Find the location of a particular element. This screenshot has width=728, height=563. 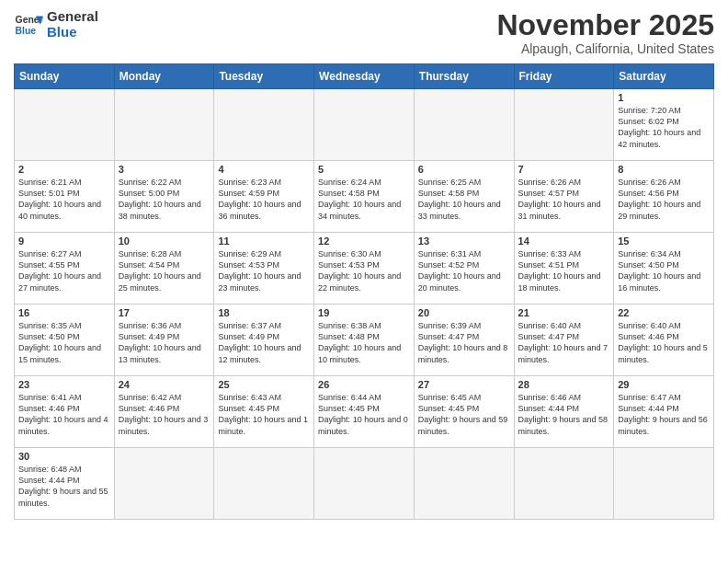

calendar-cell: 17Sunrise: 6:36 AM Sunset: 4:49 PM Dayli… is located at coordinates (164, 340).